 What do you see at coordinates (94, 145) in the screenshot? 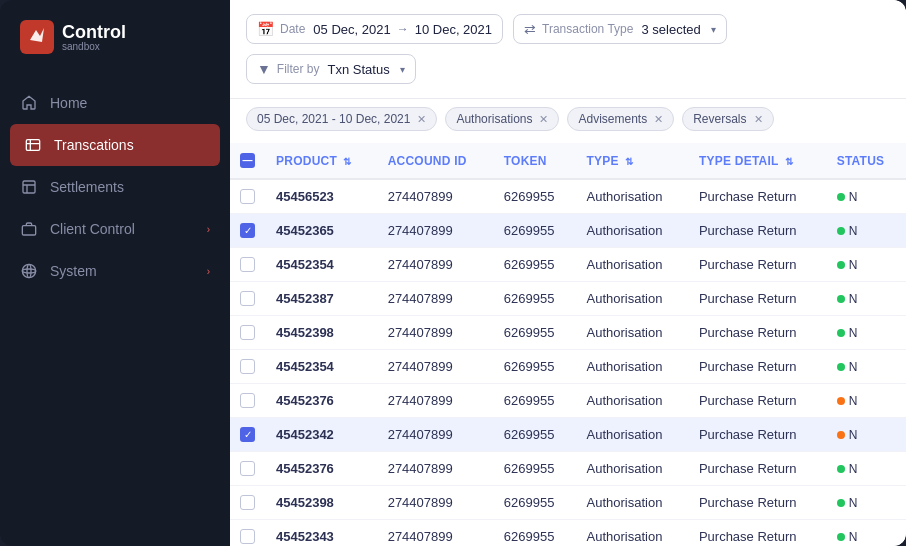
I see `sidebar-item-transactions-label: Transcations` at bounding box center [94, 145].